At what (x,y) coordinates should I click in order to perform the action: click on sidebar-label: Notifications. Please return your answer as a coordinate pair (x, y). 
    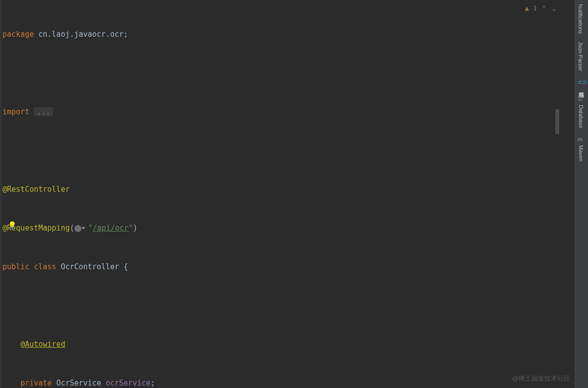
    Looking at the image, I should click on (581, 19).